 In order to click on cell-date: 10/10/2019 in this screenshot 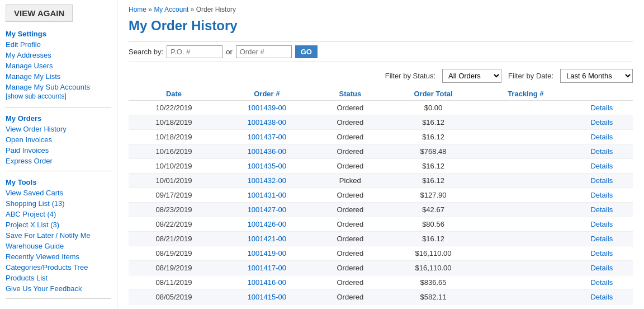, I will do `click(174, 166)`.